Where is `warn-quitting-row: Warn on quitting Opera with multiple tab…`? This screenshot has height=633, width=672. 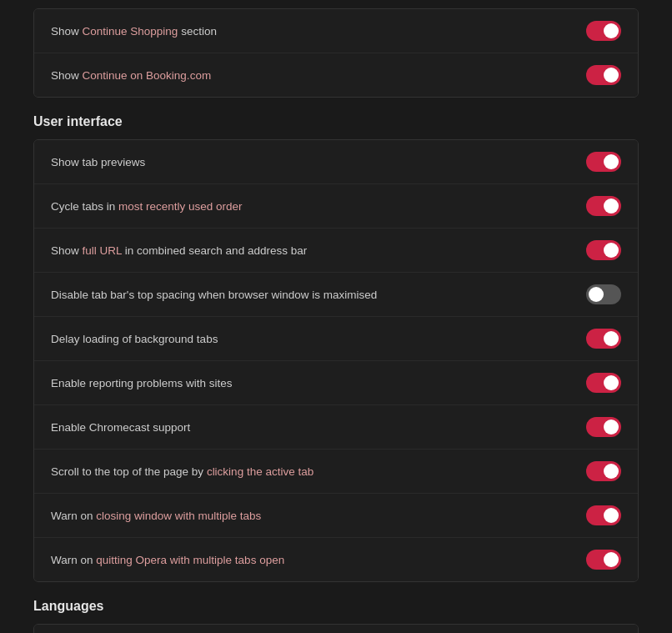
warn-quitting-row: Warn on quitting Opera with multiple tab… is located at coordinates (336, 560).